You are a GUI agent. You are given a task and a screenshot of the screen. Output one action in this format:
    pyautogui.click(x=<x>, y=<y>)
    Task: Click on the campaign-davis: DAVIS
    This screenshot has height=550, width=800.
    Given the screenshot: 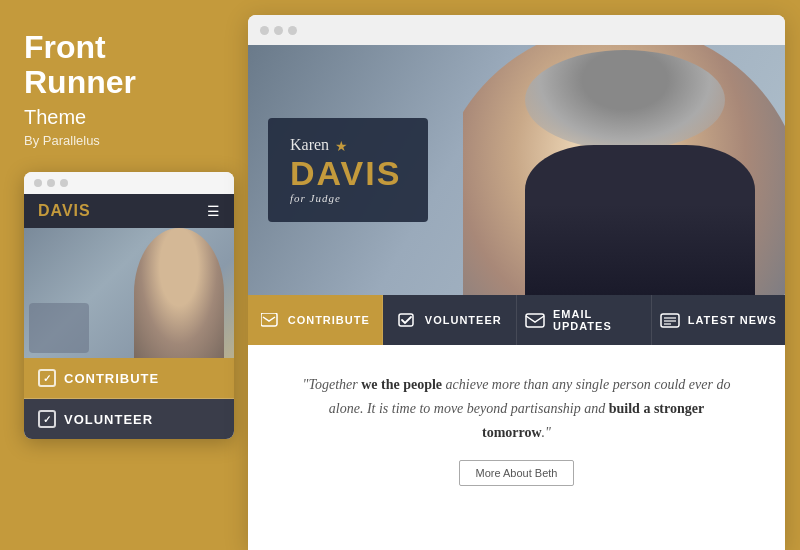 What is the action you would take?
    pyautogui.click(x=348, y=173)
    